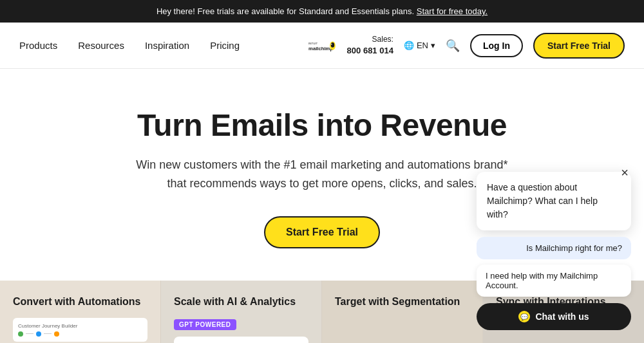 This screenshot has height=343, width=644. Describe the element at coordinates (48, 333) in the screenshot. I see `connector2` at that location.